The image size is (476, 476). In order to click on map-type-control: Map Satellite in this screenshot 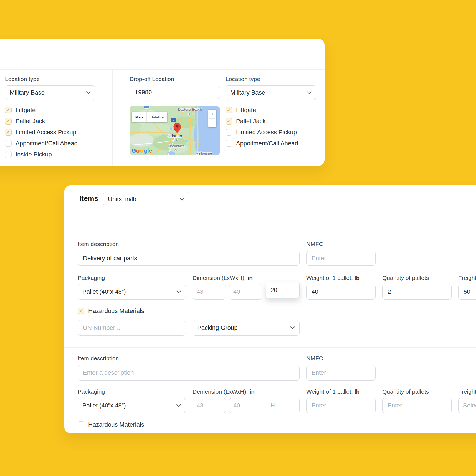, I will do `click(150, 117)`.